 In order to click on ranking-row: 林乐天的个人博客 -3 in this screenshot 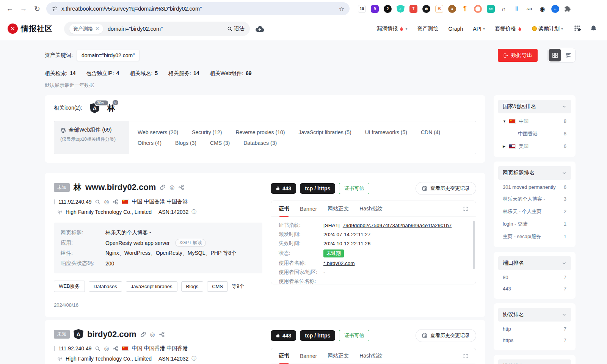, I will do `click(535, 199)`.